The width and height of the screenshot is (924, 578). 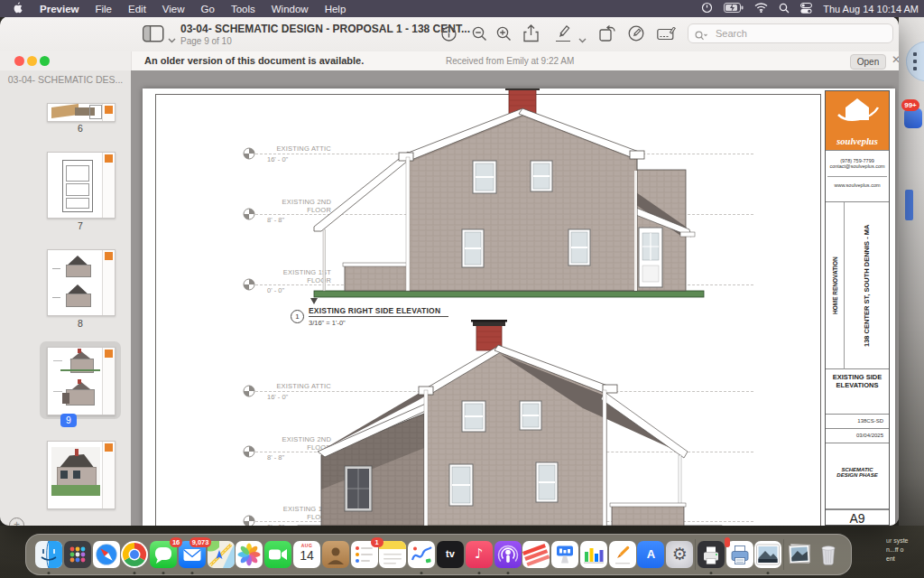 What do you see at coordinates (807, 9) in the screenshot?
I see `control-center-icon` at bounding box center [807, 9].